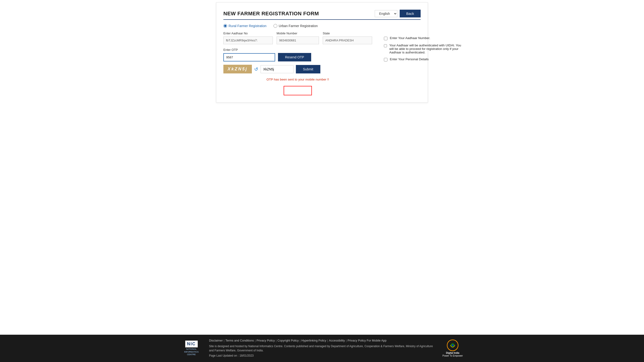 The height and width of the screenshot is (362, 644). I want to click on footer-last-updated: Page Last Updated on : 18/01/2023, so click(322, 356).